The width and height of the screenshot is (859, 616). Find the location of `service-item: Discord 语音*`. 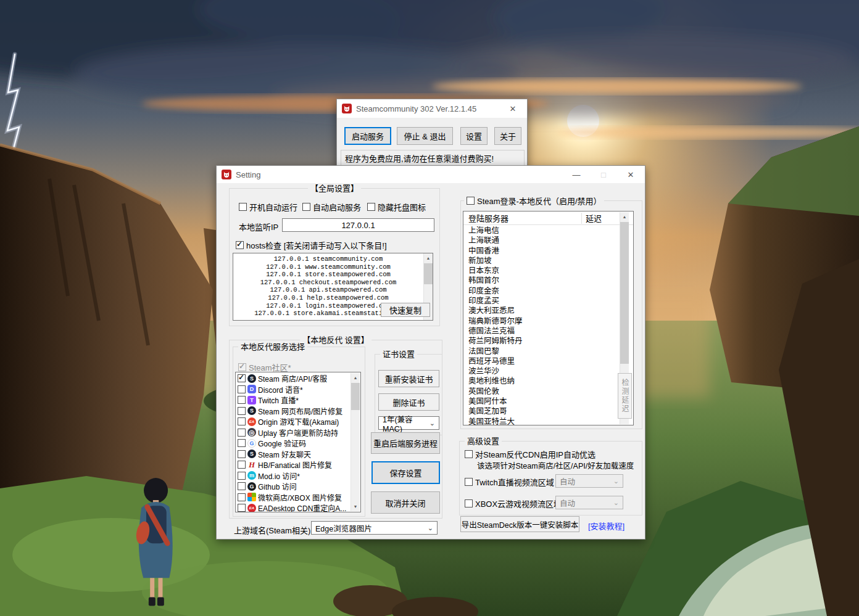

service-item: Discord 语音* is located at coordinates (293, 390).